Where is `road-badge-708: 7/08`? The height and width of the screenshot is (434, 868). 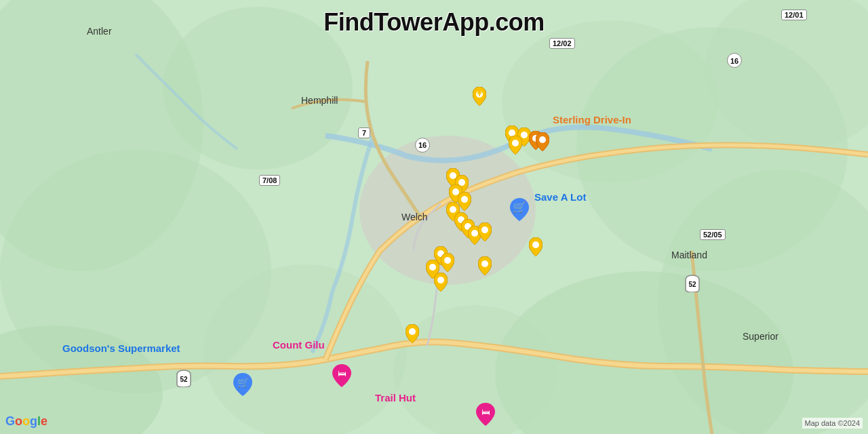 road-badge-708: 7/08 is located at coordinates (270, 180).